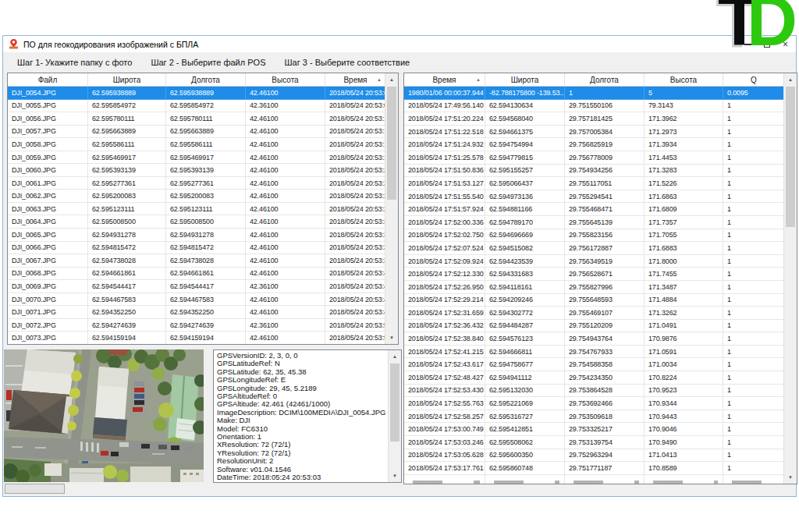 Image resolution: width=799 pixels, height=532 pixels. I want to click on cell-longitude: 29.755645139, so click(605, 223).